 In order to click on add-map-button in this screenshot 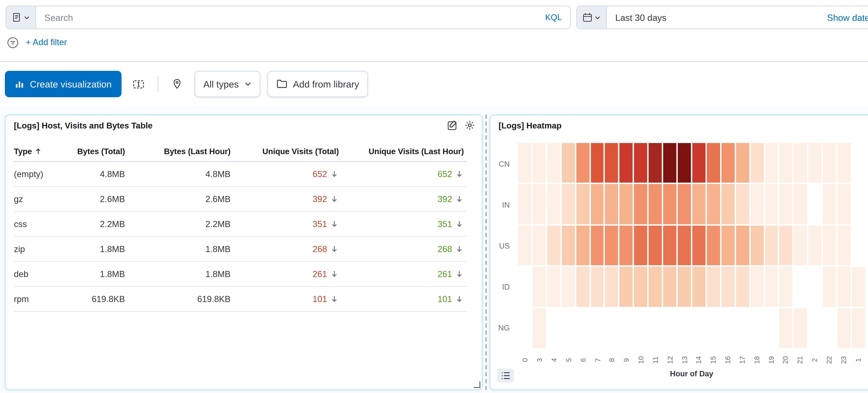, I will do `click(177, 84)`.